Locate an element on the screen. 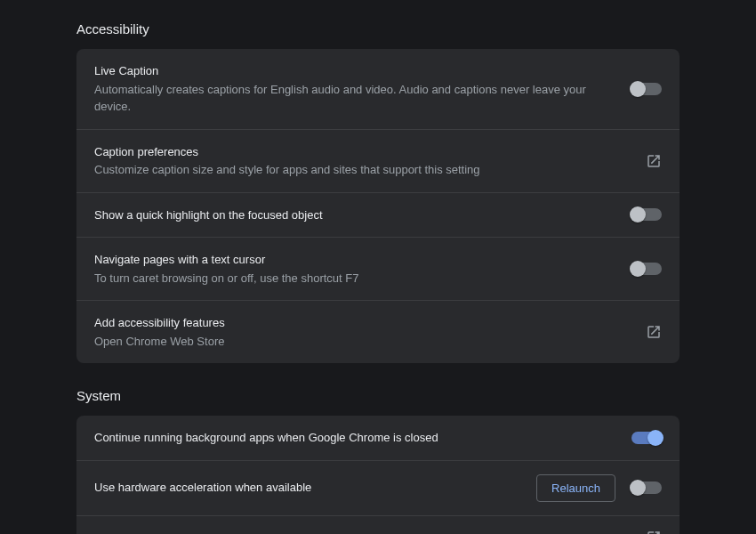 The height and width of the screenshot is (534, 756). add-features-desc: Open Chrome Web Store is located at coordinates (365, 342).